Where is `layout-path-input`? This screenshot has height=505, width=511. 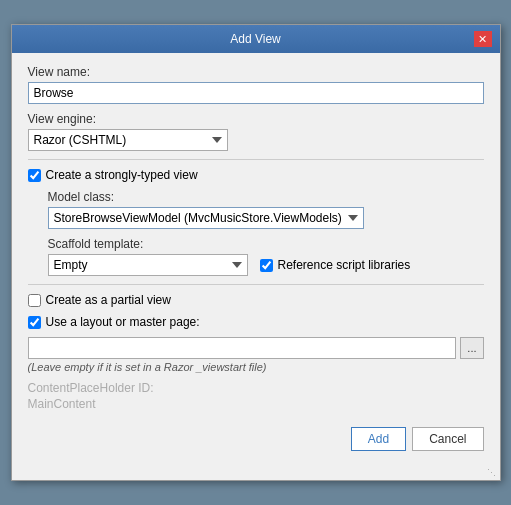 layout-path-input is located at coordinates (242, 348).